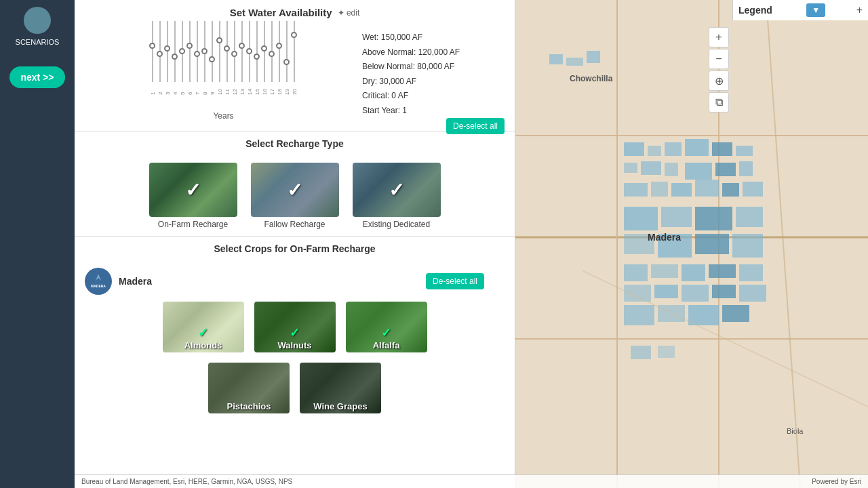  What do you see at coordinates (168, 58) in the screenshot?
I see `slider-col-3: 3` at bounding box center [168, 58].